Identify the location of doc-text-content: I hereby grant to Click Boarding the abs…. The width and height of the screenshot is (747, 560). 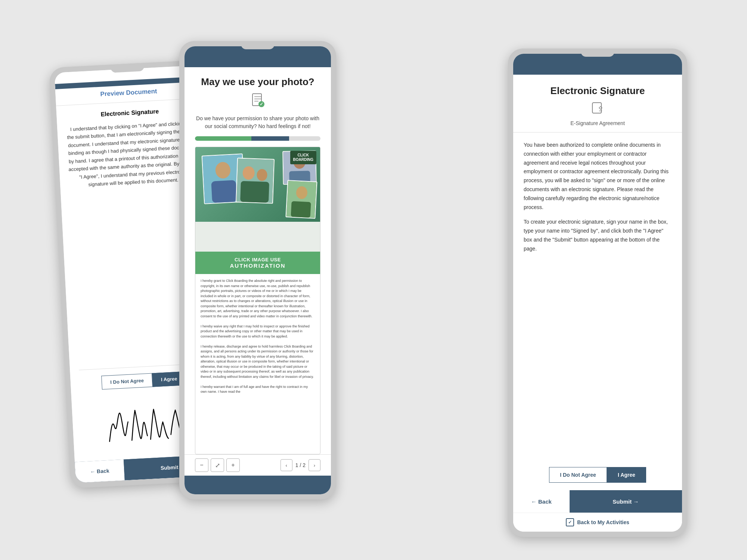
(258, 337).